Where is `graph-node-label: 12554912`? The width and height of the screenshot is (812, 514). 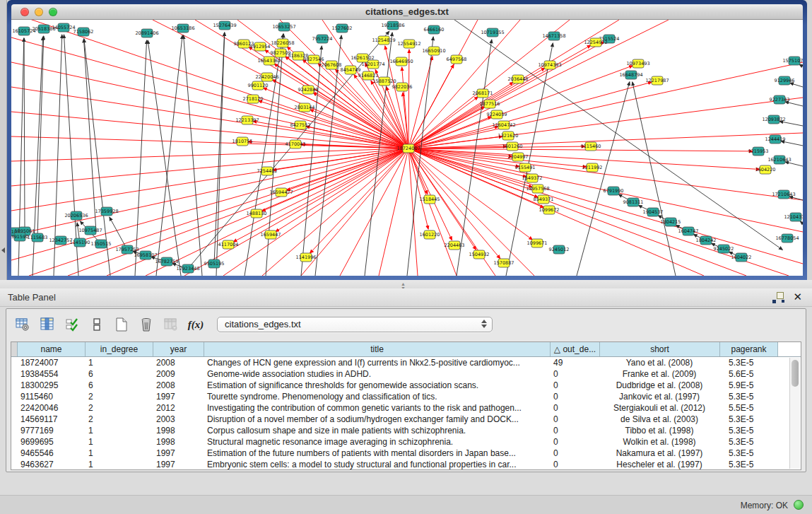 graph-node-label: 12554912 is located at coordinates (408, 44).